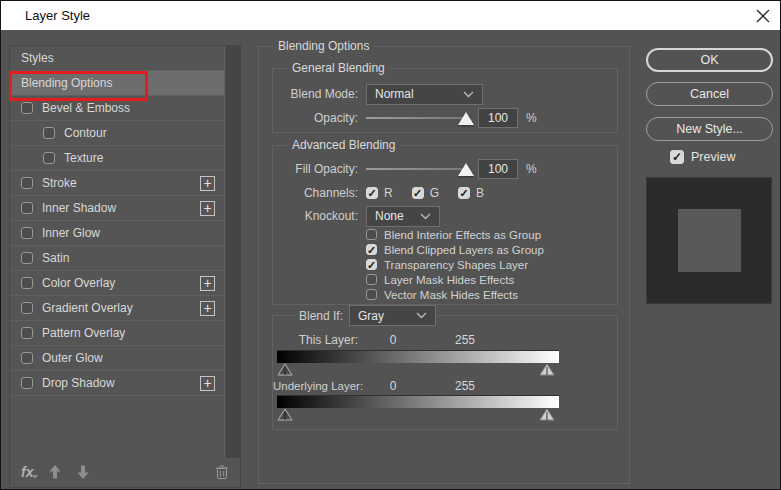  Describe the element at coordinates (677, 157) in the screenshot. I see `preview-checkbox: ✓` at that location.